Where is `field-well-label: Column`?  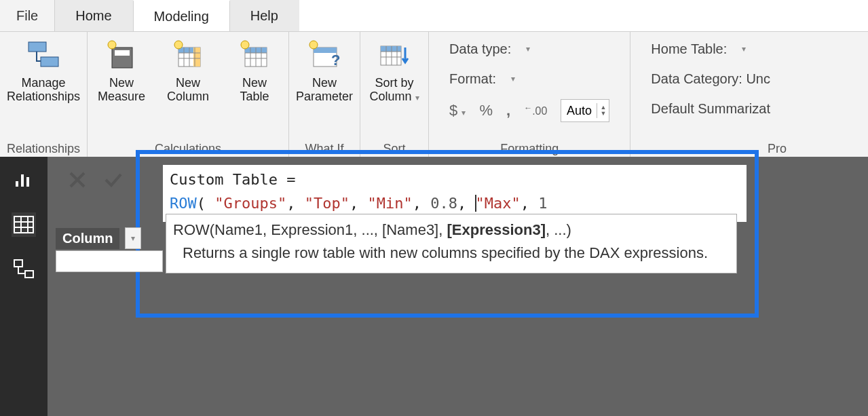
field-well-label: Column is located at coordinates (88, 239).